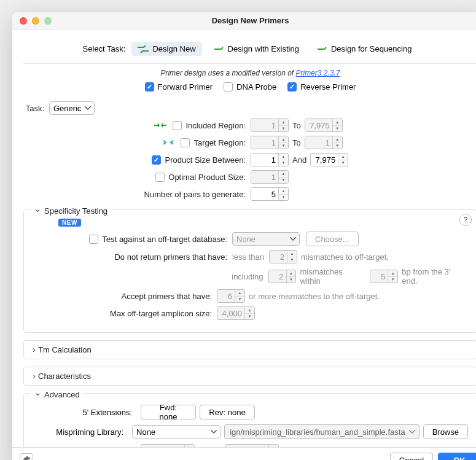  What do you see at coordinates (249, 125) in the screenshot?
I see `included-region-row: Included Region: ▲▼ To ▲▼` at bounding box center [249, 125].